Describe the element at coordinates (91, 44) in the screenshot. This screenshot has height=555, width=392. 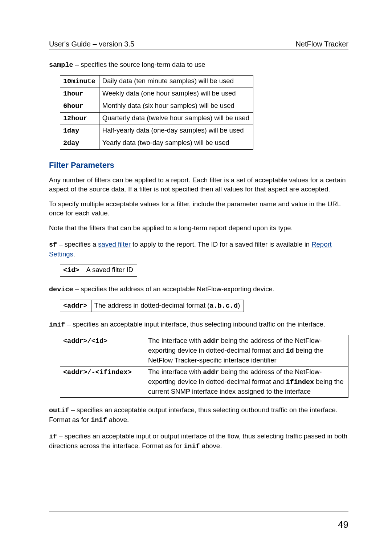
I see `header-left: User's Guide – version 3.5` at that location.